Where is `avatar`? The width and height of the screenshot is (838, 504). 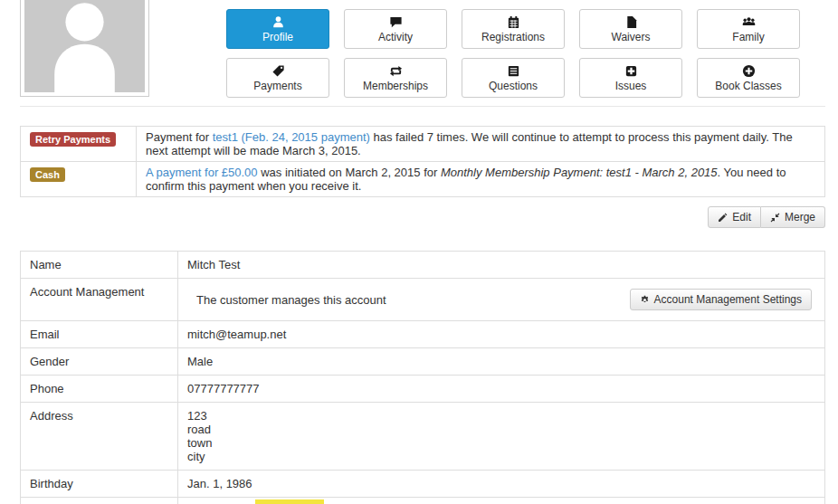 avatar is located at coordinates (85, 49).